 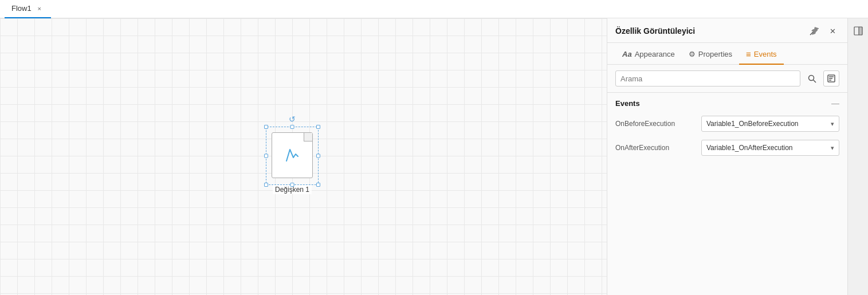 What do you see at coordinates (655, 148) in the screenshot?
I see `event-label-after: OnAfterExecution` at bounding box center [655, 148].